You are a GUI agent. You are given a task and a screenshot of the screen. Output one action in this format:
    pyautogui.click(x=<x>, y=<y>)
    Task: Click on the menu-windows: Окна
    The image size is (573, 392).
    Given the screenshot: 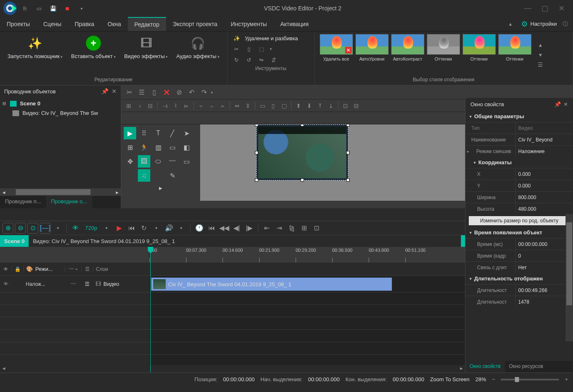 What is the action you would take?
    pyautogui.click(x=115, y=24)
    